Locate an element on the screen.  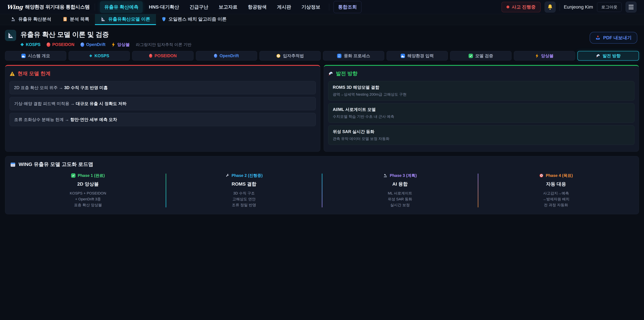
subtab-label: 유출유확산모델 이론 is located at coordinates (129, 19).